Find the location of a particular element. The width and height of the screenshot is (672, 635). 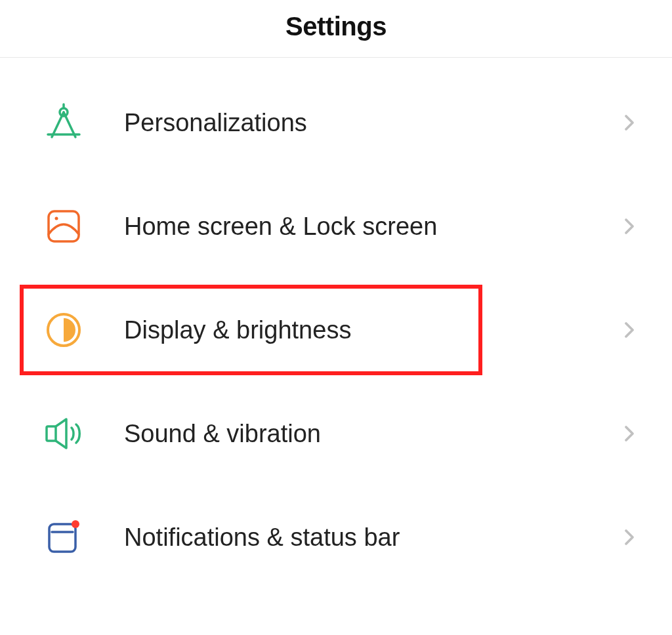

compass-icon is located at coordinates (64, 123).